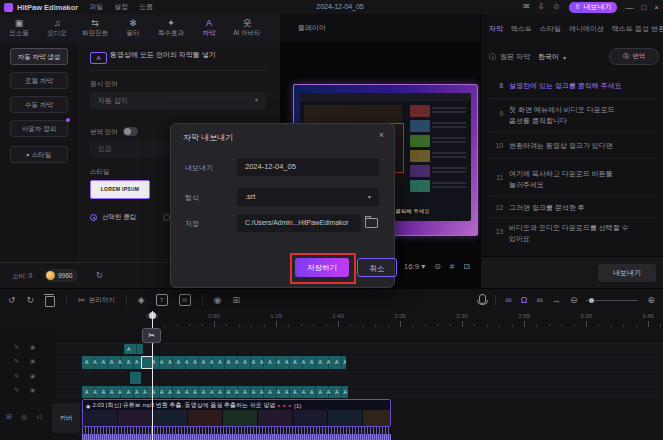  Describe the element at coordinates (162, 300) in the screenshot. I see `add-text-icon: T` at that location.